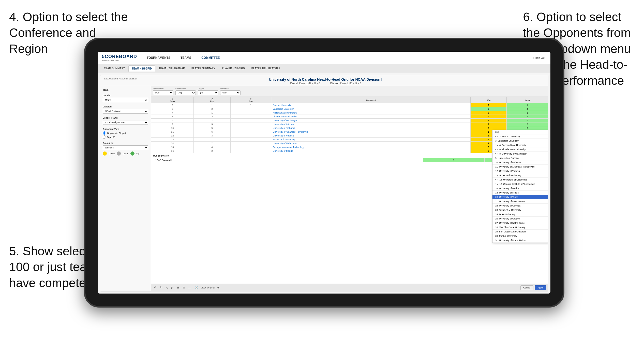 The image size is (644, 347). I want to click on dropdown-item: 11. University of Arkansas, Fayetteville, so click(520, 167).